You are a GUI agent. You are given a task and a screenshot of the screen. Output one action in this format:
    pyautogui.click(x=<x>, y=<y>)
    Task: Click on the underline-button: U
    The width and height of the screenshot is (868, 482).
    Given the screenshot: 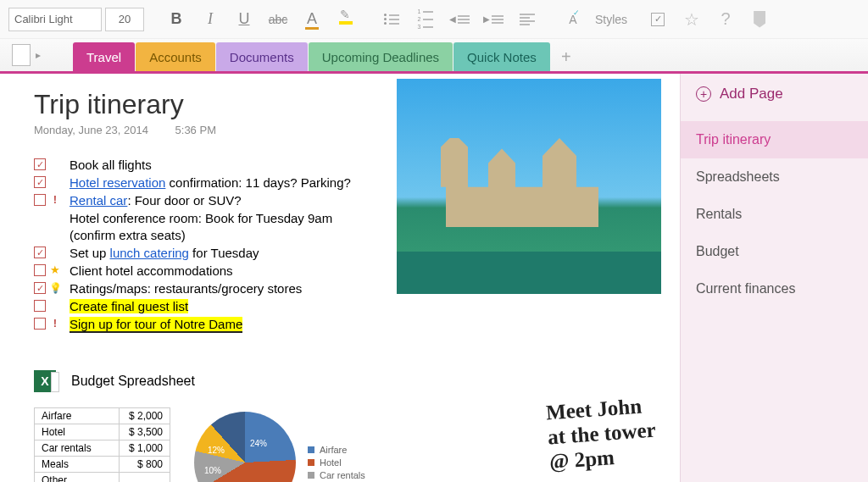 What is the action you would take?
    pyautogui.click(x=244, y=19)
    